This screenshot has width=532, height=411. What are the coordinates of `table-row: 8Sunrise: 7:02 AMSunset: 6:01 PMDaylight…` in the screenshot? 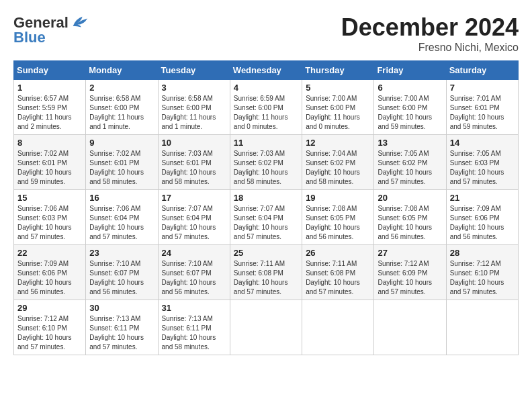 It's located at (50, 163).